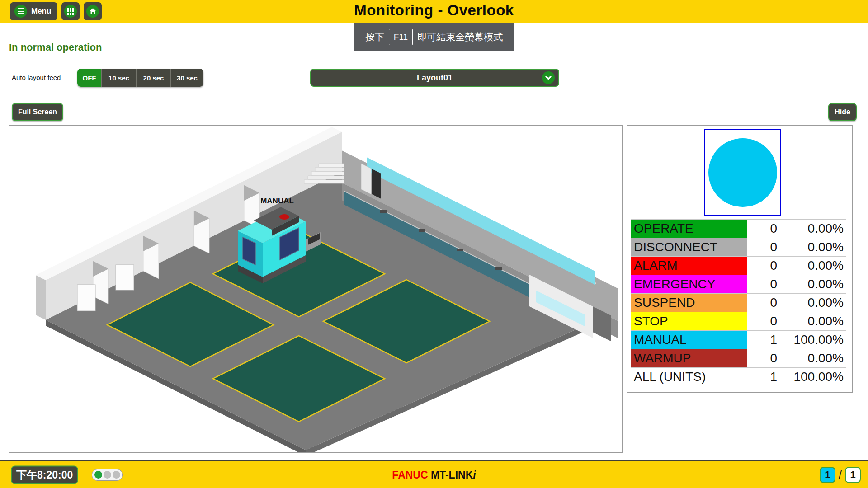 This screenshot has width=868, height=488. What do you see at coordinates (738, 285) in the screenshot?
I see `table-row: EMERGENCY 0 0.00%` at bounding box center [738, 285].